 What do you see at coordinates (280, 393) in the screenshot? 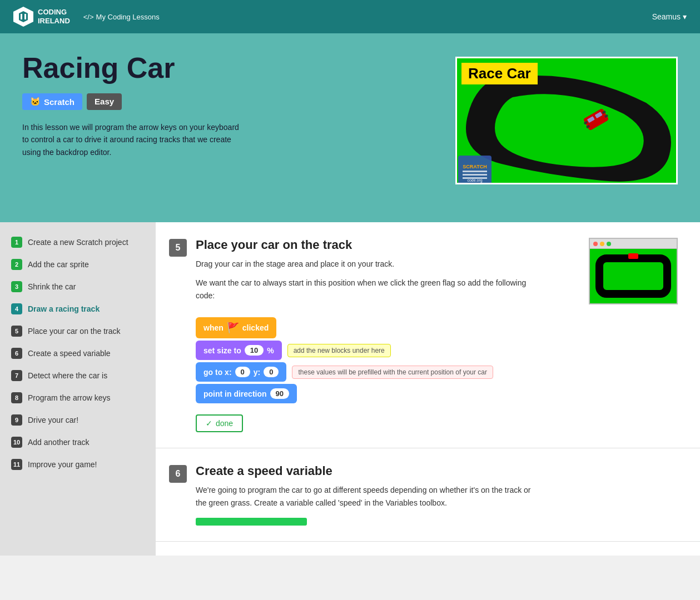
I see `direction-value: 90` at bounding box center [280, 393].